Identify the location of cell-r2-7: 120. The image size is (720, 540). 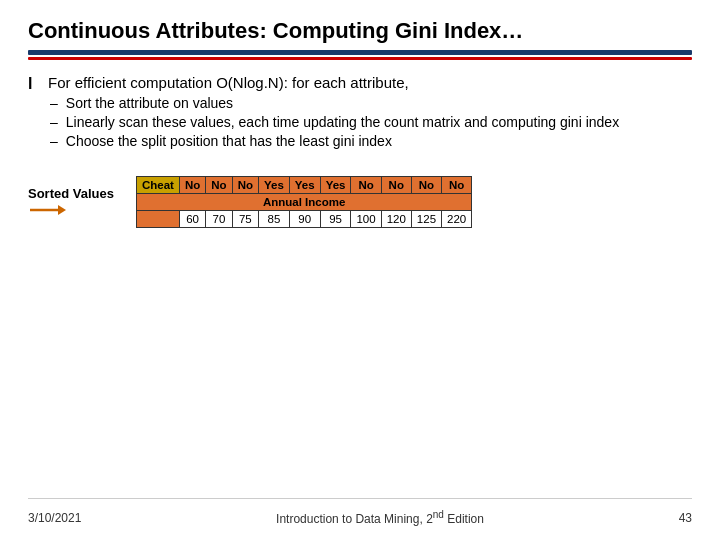
(396, 220).